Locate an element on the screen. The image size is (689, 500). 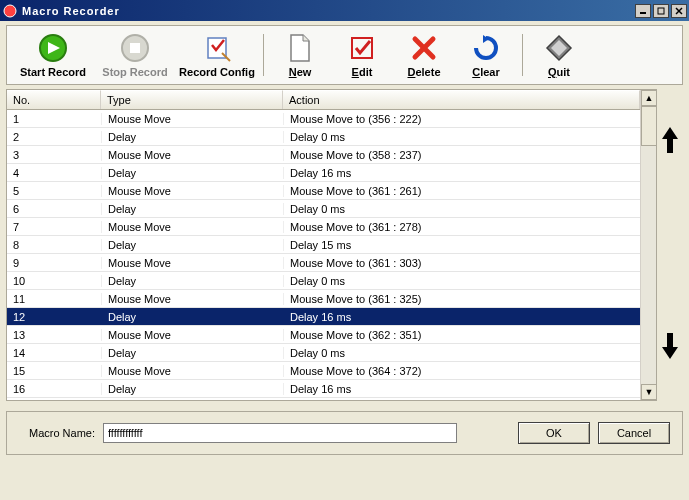
start-record-button: Start Record is located at coordinates (53, 55).